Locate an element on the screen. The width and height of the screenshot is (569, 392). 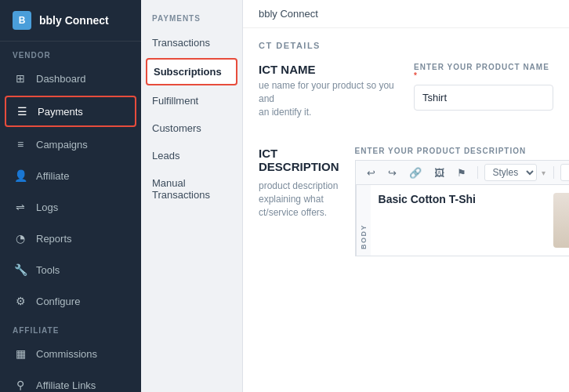
editor-content-title: Basic Cotton T-Shi is located at coordinates (473, 199).